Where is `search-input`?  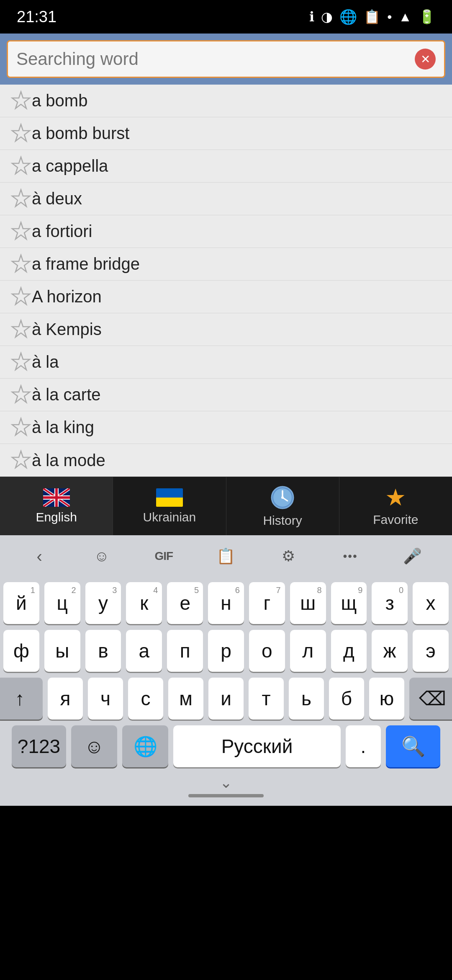
search-input is located at coordinates (216, 59).